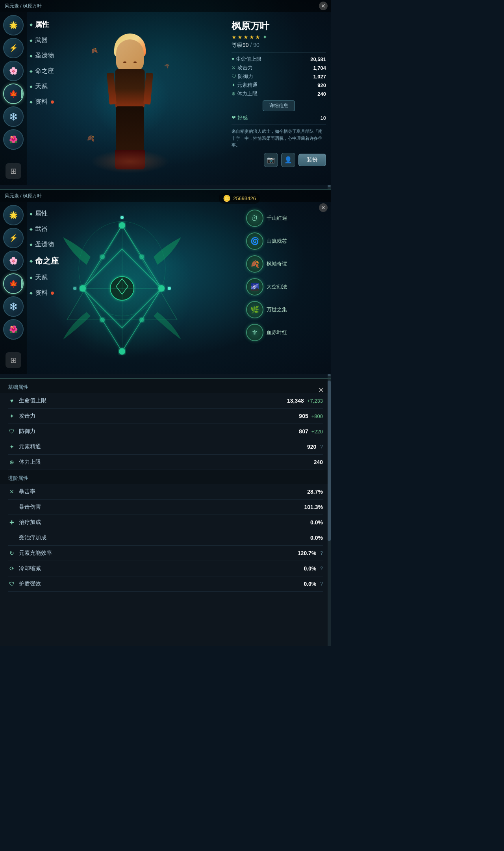 The image size is (504, 851). I want to click on nav-item-attr: 属性, so click(42, 24).